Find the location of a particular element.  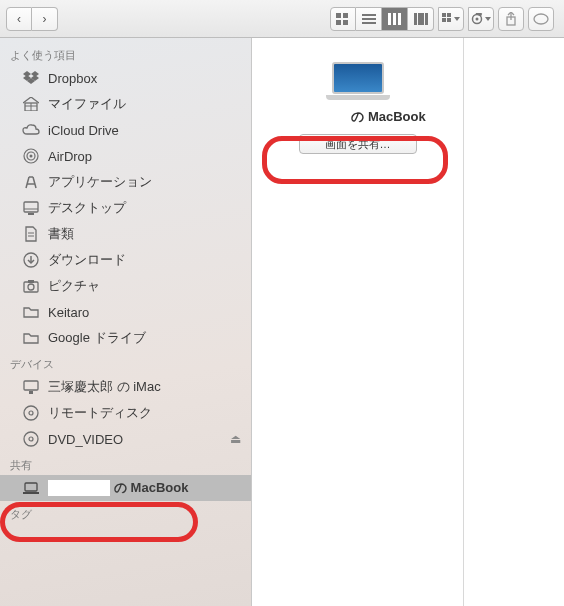

sidebar-item-keitaro: Keitaro is located at coordinates (126, 312).